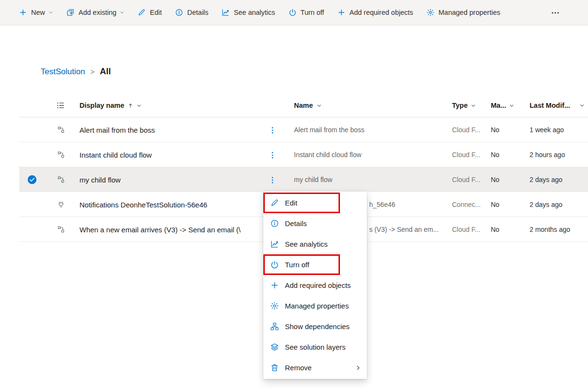 Image resolution: width=588 pixels, height=388 pixels. What do you see at coordinates (36, 12) in the screenshot?
I see `toolbar-item-new: New` at bounding box center [36, 12].